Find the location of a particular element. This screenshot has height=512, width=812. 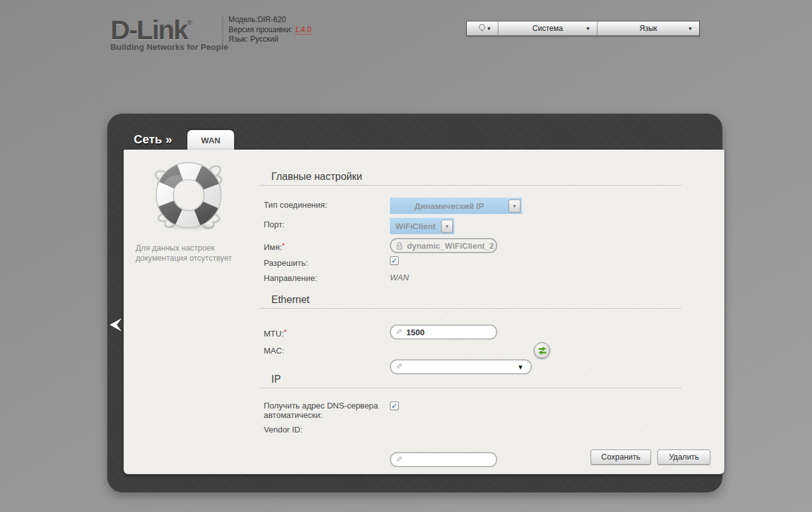

refresh-mac-icon is located at coordinates (543, 351).